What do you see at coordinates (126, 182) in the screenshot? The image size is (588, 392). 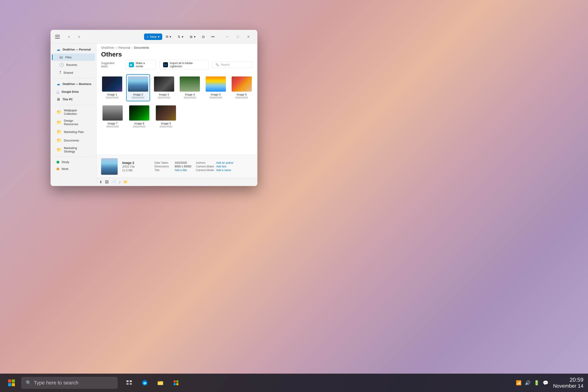 I see `folder-status-icon: 📁` at bounding box center [126, 182].